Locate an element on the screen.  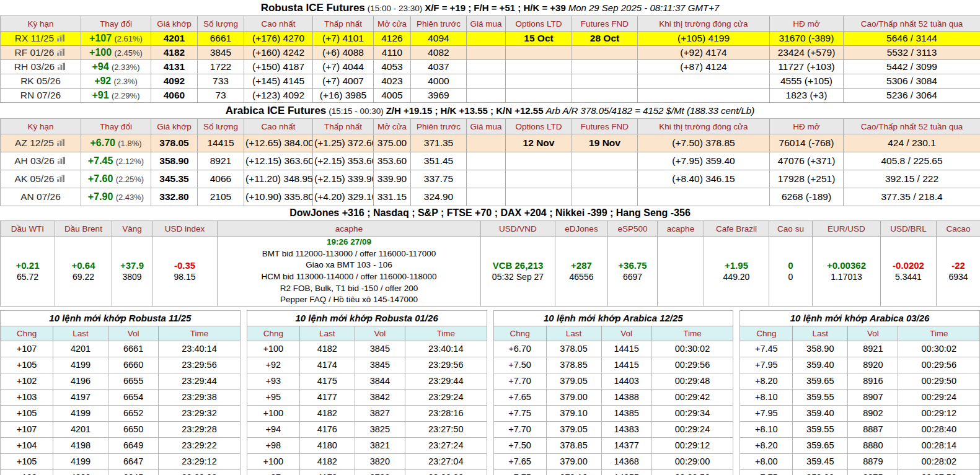
column-header: Mở cửa is located at coordinates (392, 24).